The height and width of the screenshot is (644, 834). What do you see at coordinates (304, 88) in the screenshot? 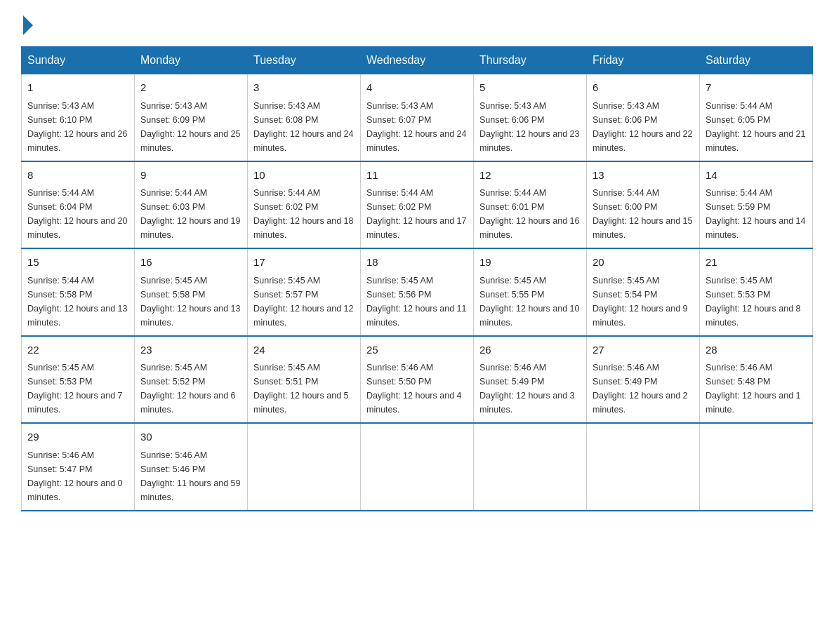
I see `day-number: 3` at bounding box center [304, 88].